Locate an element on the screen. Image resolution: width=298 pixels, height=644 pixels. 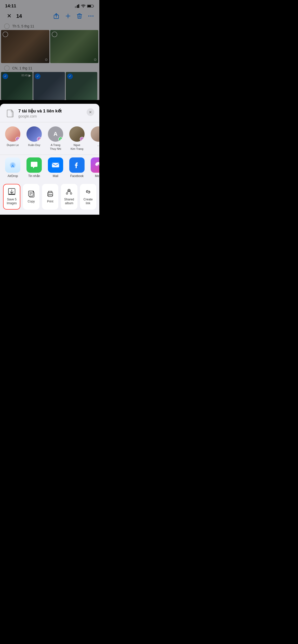
app-label-messages: Tin nhắn is located at coordinates (34, 176).